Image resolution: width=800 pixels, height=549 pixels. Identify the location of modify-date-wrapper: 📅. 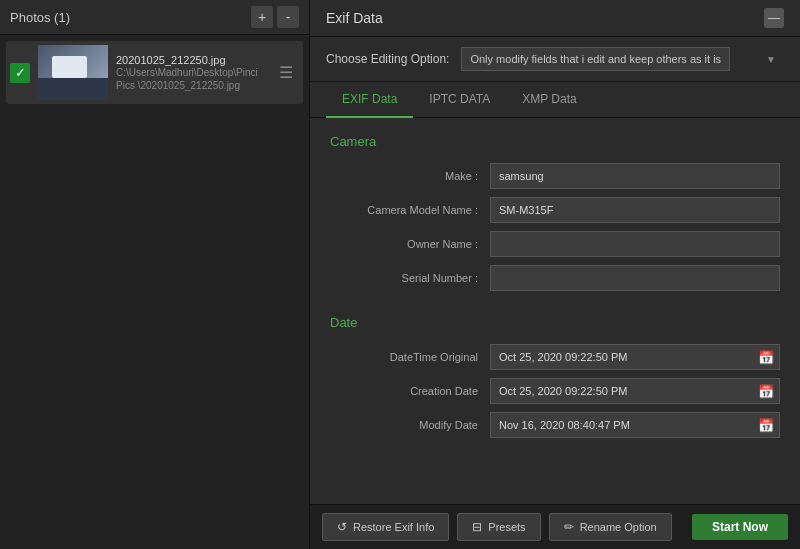
(635, 425).